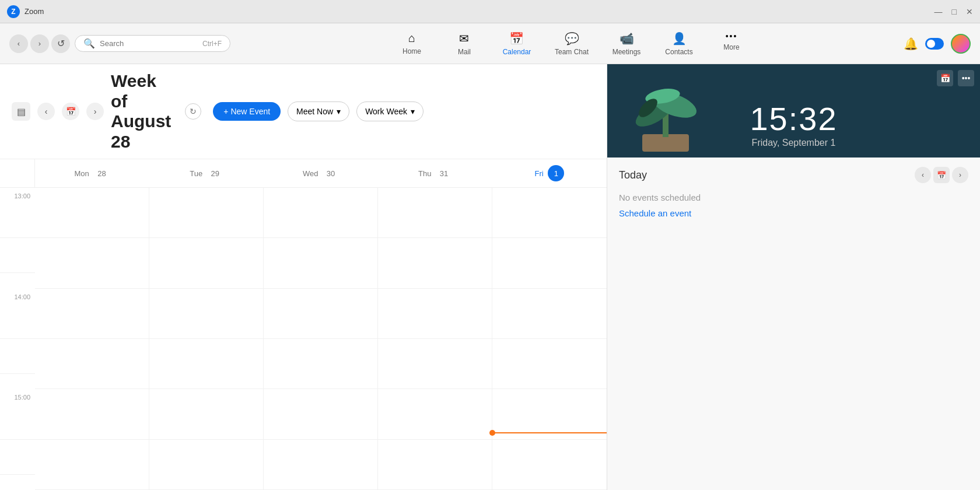 Image resolution: width=980 pixels, height=490 pixels. Describe the element at coordinates (960, 175) in the screenshot. I see `today-next-button: ›` at that location.